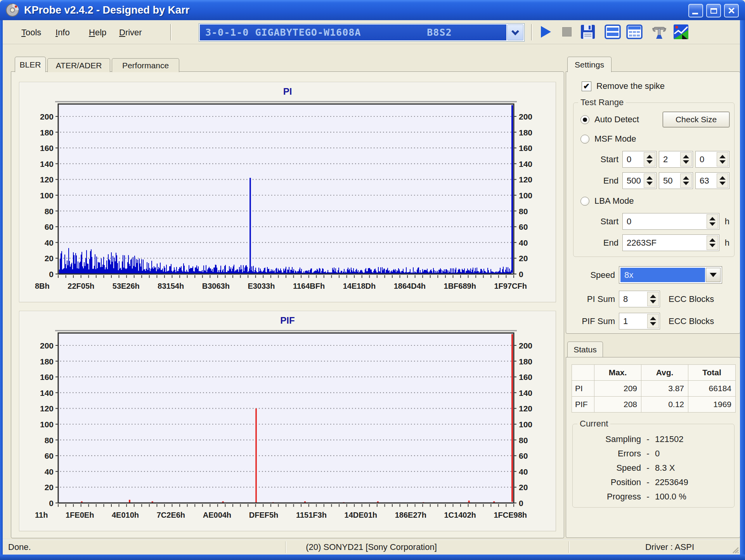 The image size is (745, 560). What do you see at coordinates (712, 181) in the screenshot?
I see `msf-end-frame-field: 63` at bounding box center [712, 181].